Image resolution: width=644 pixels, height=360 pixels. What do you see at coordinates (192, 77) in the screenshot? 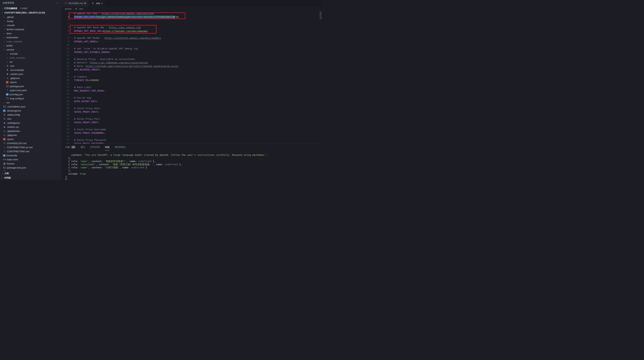
I see `code-editor: 1# OpenAI API Key - https://platform.ope…` at bounding box center [192, 77].